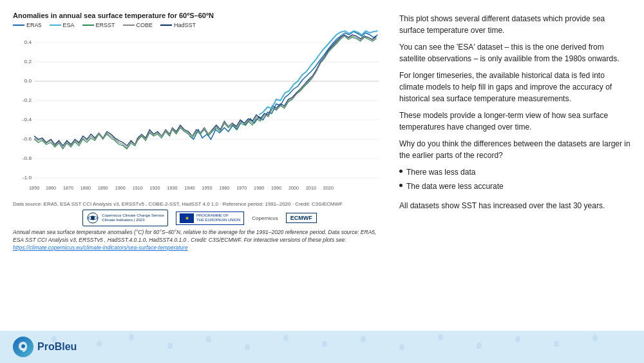 This screenshot has height=363, width=644. What do you see at coordinates (27, 101) in the screenshot?
I see `svg-text: -0.2` at bounding box center [27, 101].